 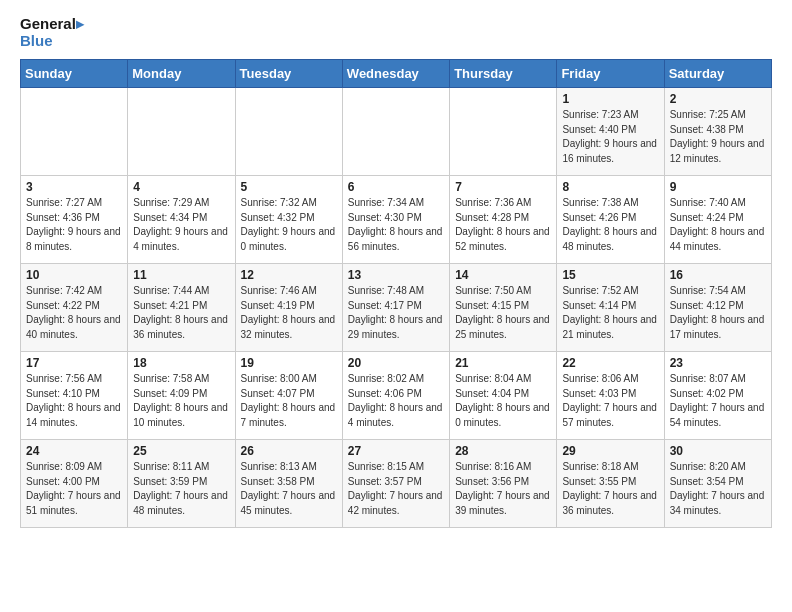 What do you see at coordinates (74, 401) in the screenshot?
I see `day-info: Sunrise: 7:56 AM Sunset: 4:10 PM Dayligh…` at bounding box center [74, 401].